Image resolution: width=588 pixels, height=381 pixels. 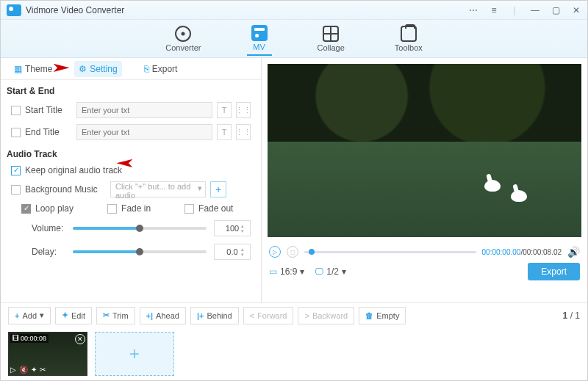 What do you see at coordinates (136, 208) in the screenshot?
I see `fadein-label: Fade in` at bounding box center [136, 208].